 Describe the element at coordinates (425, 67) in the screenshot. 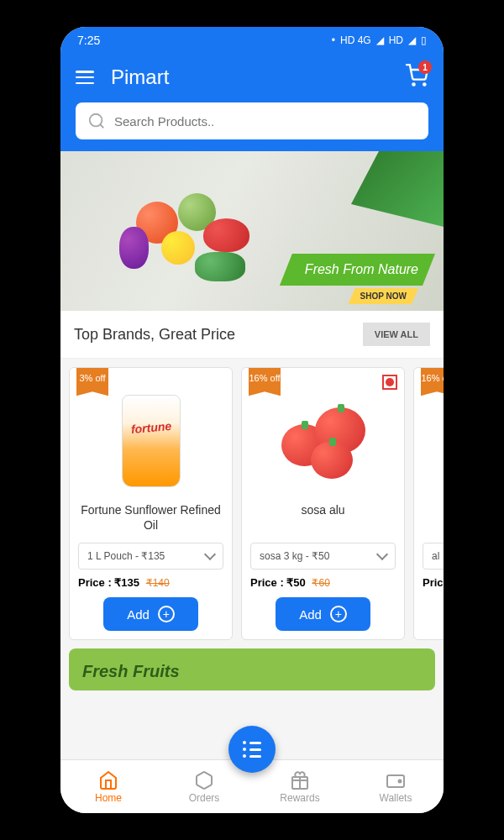

I see `cart-badge: 1` at that location.